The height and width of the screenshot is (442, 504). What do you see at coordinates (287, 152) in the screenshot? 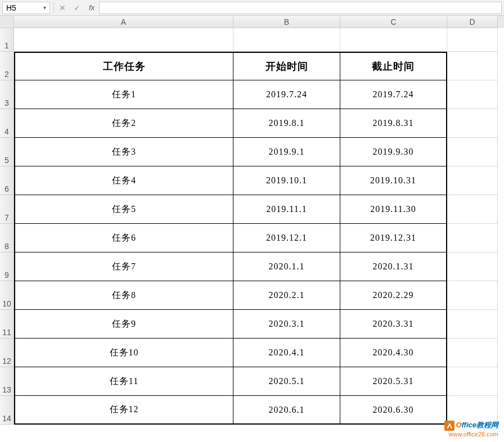
I see `cell-B5: 2019.9.1` at bounding box center [287, 152].